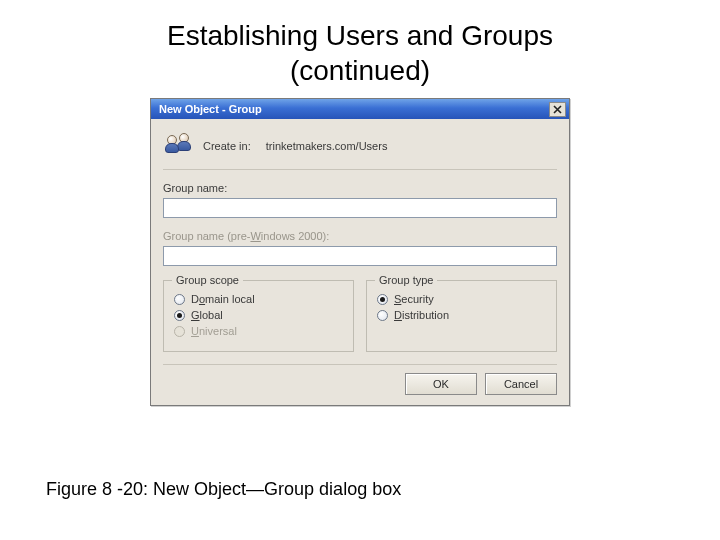  What do you see at coordinates (360, 208) in the screenshot?
I see `group-name-input` at bounding box center [360, 208].